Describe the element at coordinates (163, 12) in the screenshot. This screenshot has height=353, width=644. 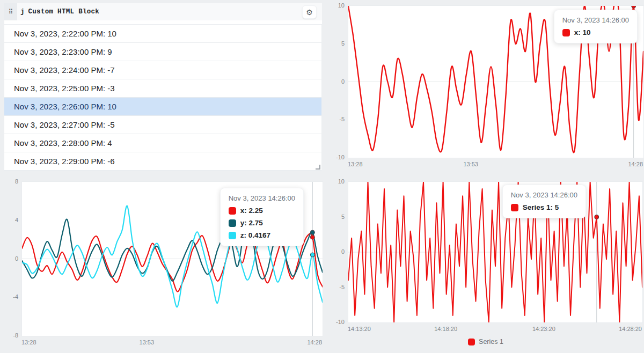
I see `widget-header: ⠿ j Custom HTML Block ⚙` at that location.